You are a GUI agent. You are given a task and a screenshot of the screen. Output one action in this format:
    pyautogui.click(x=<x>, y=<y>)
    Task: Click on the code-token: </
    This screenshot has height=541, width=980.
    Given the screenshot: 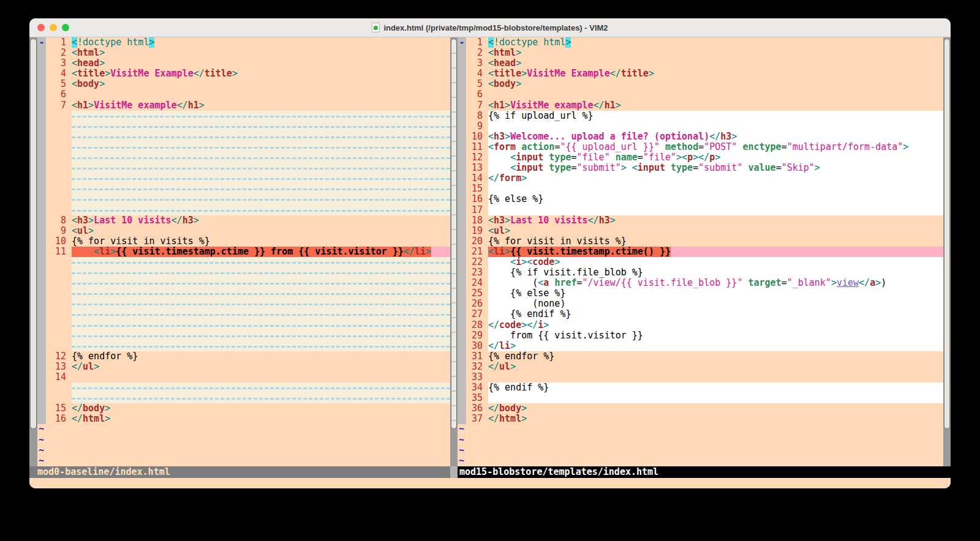 What is the action you would take?
    pyautogui.click(x=177, y=220)
    